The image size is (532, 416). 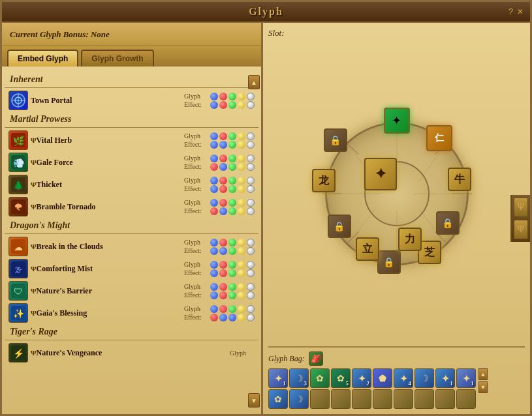 I want to click on list-item: Town Portal Glyph, so click(x=132, y=100).